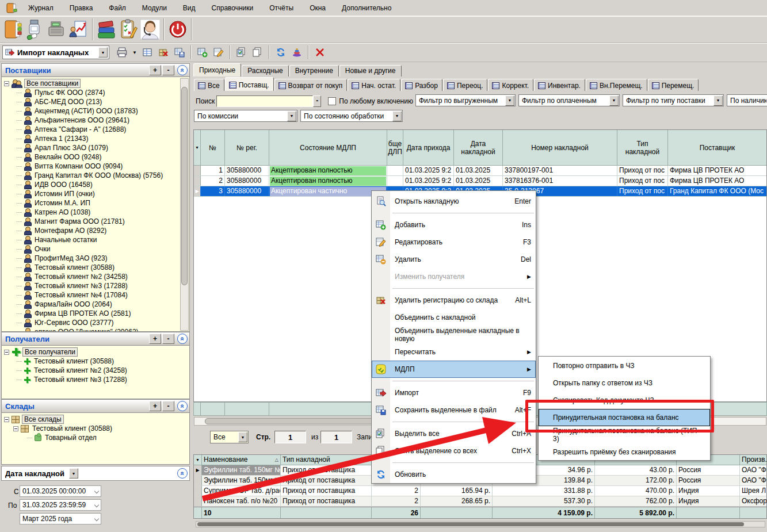 This screenshot has width=767, height=532. Describe the element at coordinates (453, 434) in the screenshot. I see `menu-item-select-all: Выделить всеCtrl+A` at that location.